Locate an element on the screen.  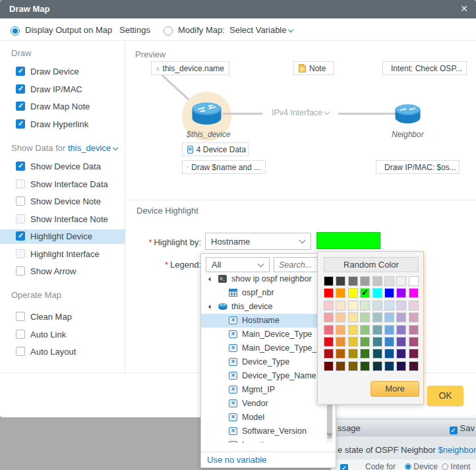
color-swatch-783f04 is located at coordinates (340, 367).